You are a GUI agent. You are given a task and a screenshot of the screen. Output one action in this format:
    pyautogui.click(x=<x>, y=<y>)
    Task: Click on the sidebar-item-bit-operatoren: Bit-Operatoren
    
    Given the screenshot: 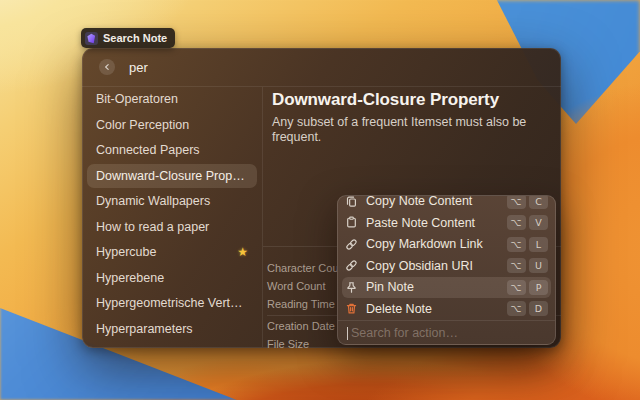 What is the action you would take?
    pyautogui.click(x=172, y=99)
    